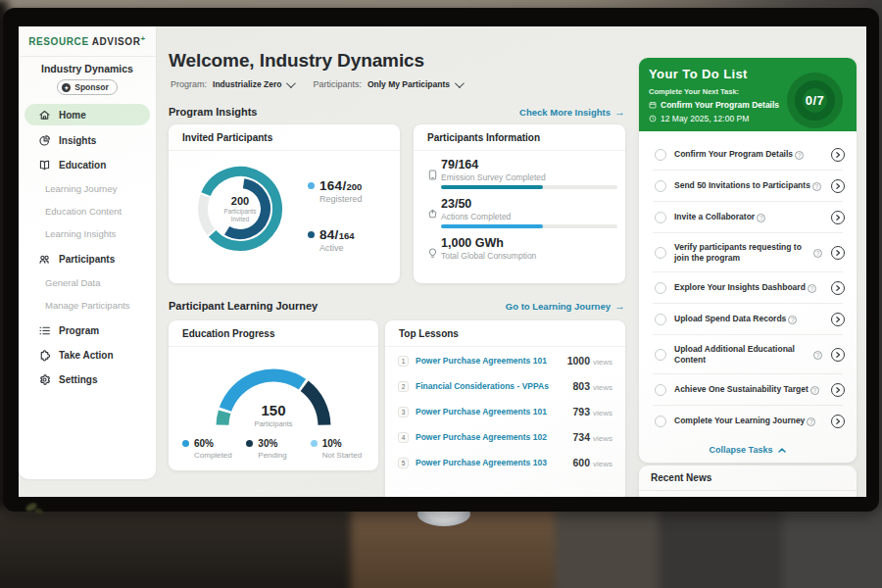  What do you see at coordinates (273, 396) in the screenshot?
I see `education-progress-card: Education Progress 150 Participants 60%C…` at bounding box center [273, 396].